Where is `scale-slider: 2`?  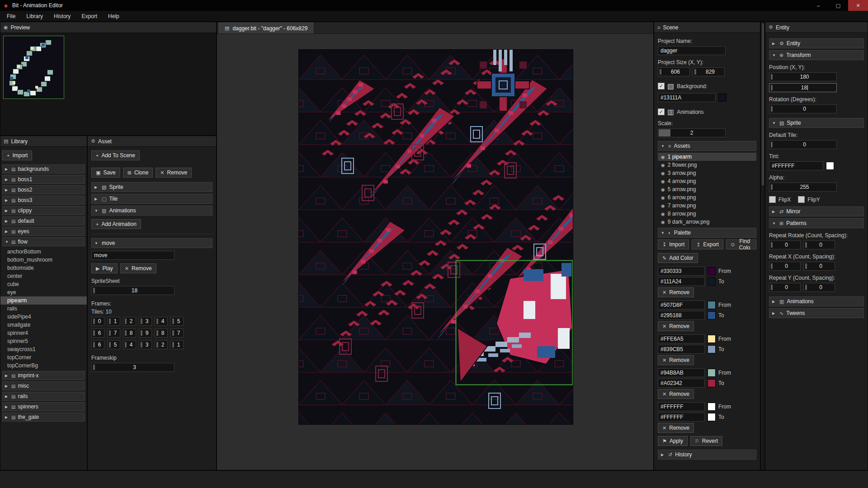
scale-slider: 2 is located at coordinates (692, 133).